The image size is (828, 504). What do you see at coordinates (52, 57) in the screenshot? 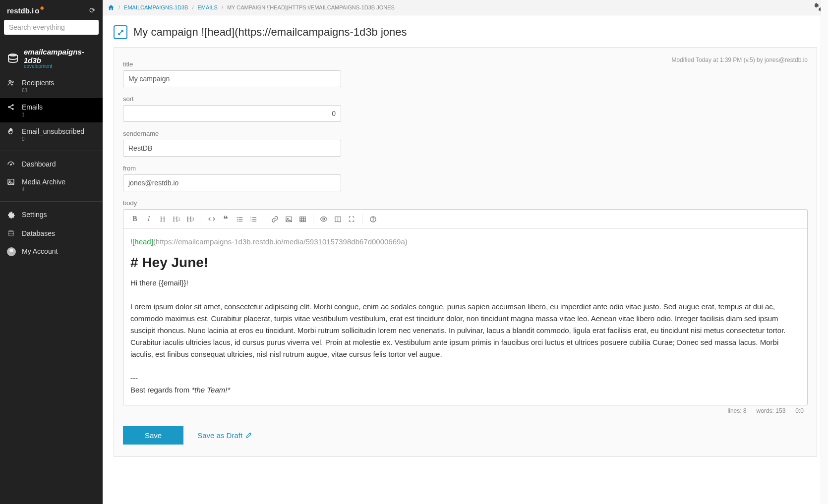
I see `database-header: emailcampaigns-1d3b development` at bounding box center [52, 57].